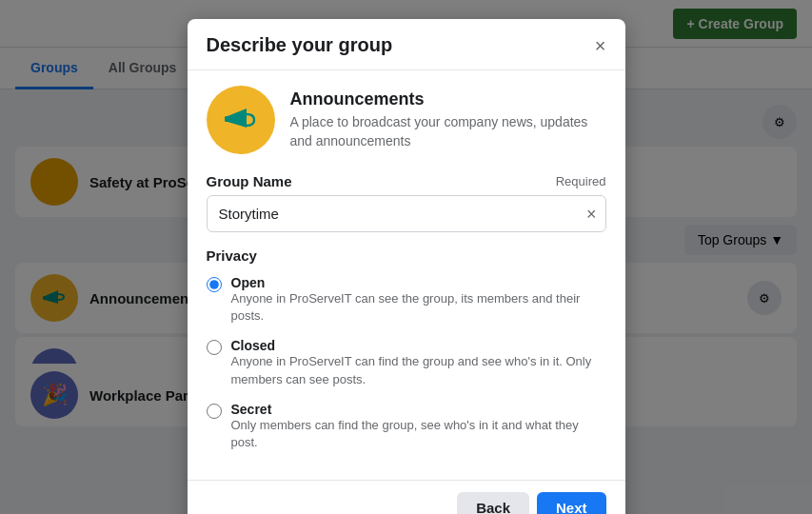  I want to click on back-button: Back, so click(493, 503).